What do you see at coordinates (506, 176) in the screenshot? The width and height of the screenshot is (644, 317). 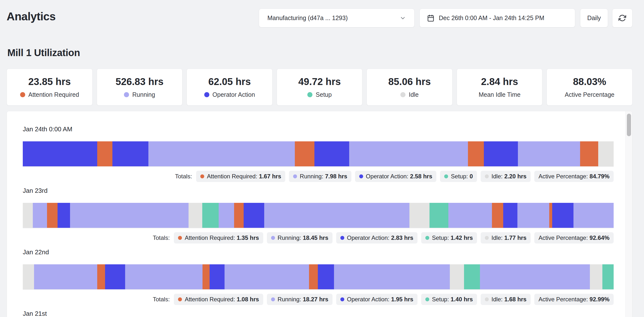 I see `total-badge: Idle: 2.20 hrs` at bounding box center [506, 176].